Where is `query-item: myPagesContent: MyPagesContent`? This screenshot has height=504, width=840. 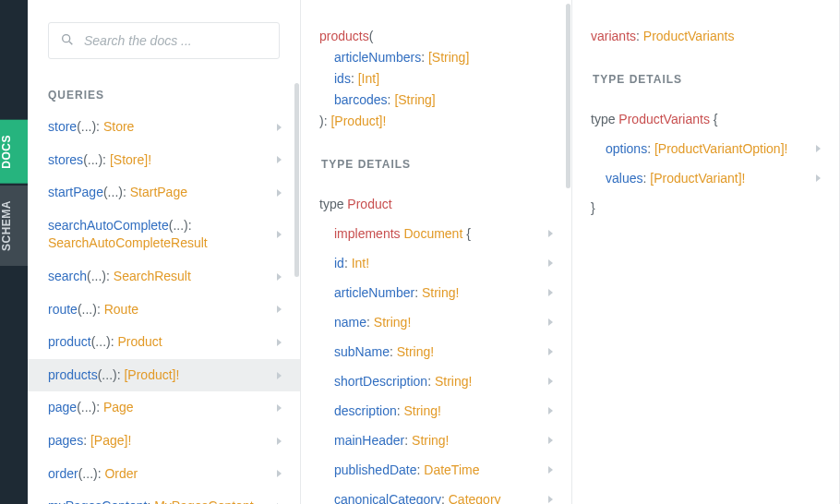 query-item: myPagesContent: MyPagesContent is located at coordinates (164, 497).